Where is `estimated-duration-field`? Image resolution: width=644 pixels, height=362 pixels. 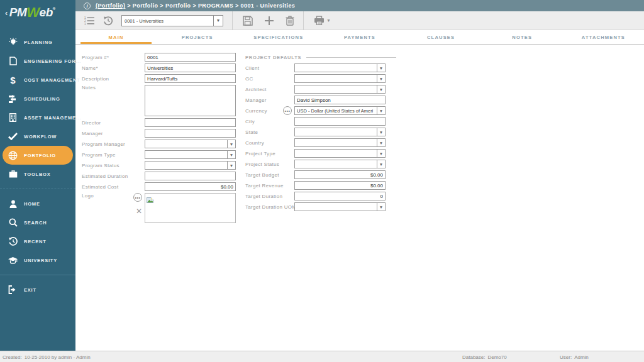 estimated-duration-field is located at coordinates (190, 176).